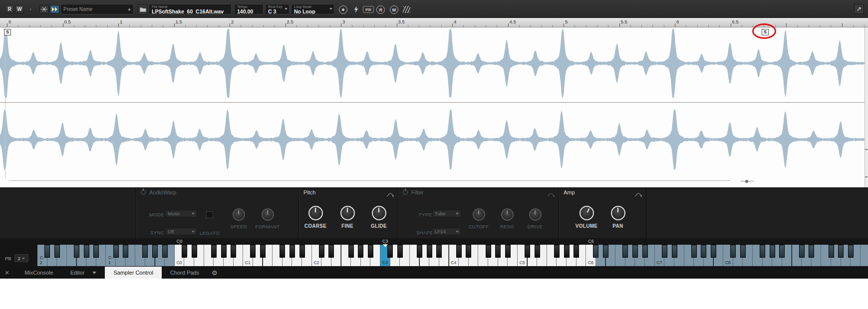 This screenshot has height=309, width=868. I want to click on autoscroll-button, so click(55, 9).